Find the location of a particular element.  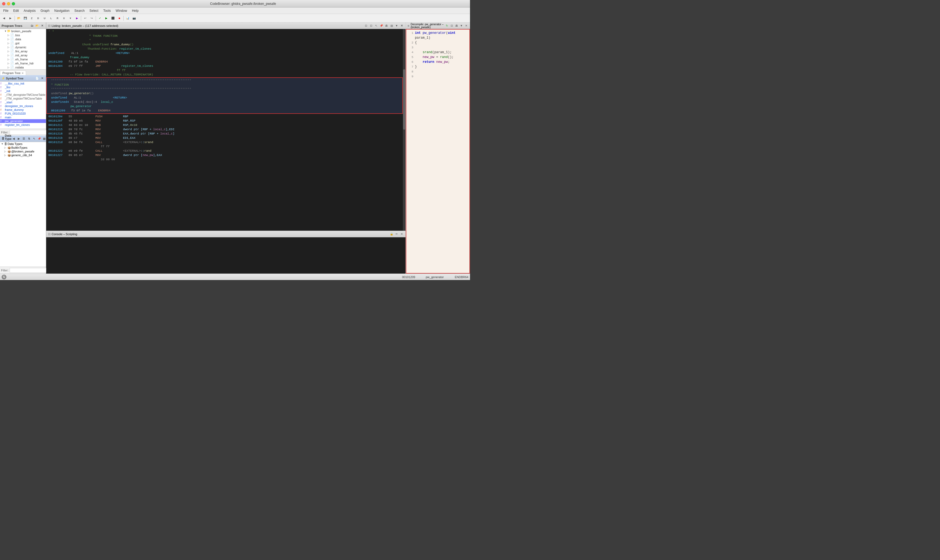

tool8: ▶ is located at coordinates (77, 18).